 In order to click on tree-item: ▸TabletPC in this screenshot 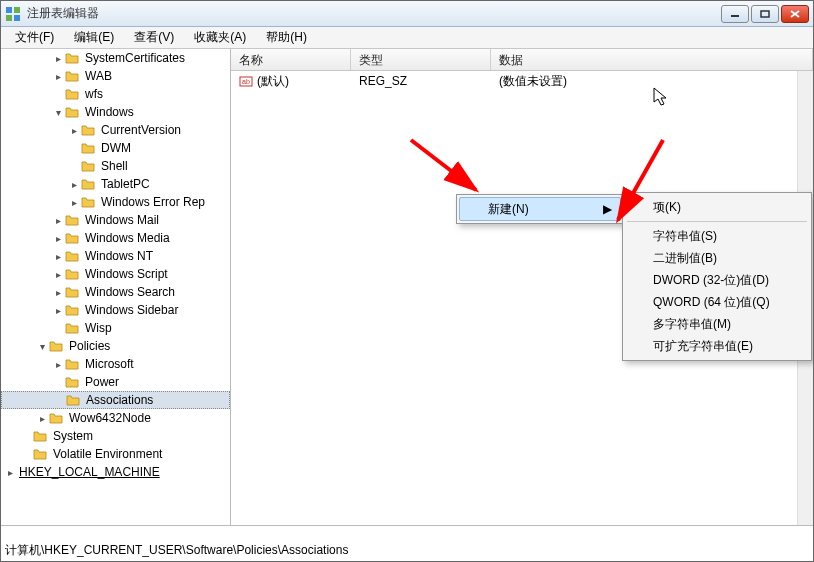, I will do `click(116, 184)`.